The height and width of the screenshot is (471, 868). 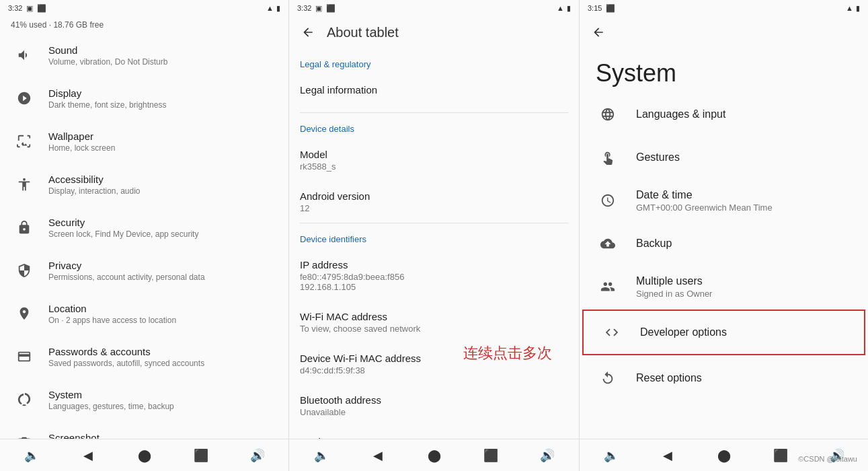 What do you see at coordinates (42, 8) in the screenshot?
I see `sd-icon: ⬛` at bounding box center [42, 8].